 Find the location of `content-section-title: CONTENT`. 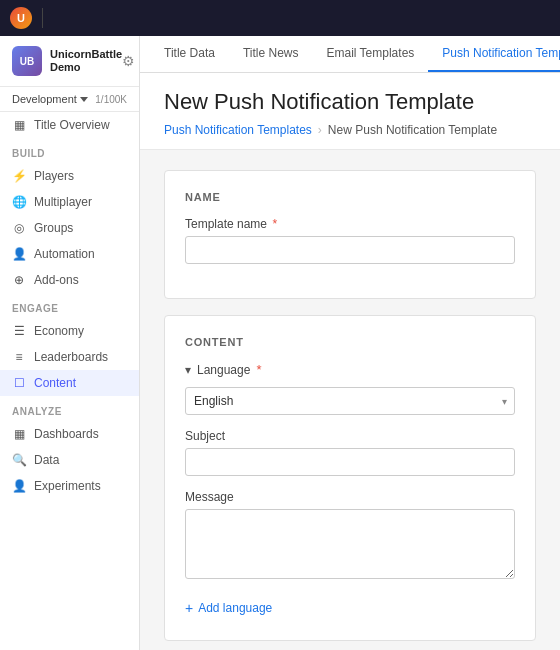

content-section-title: CONTENT is located at coordinates (350, 342).